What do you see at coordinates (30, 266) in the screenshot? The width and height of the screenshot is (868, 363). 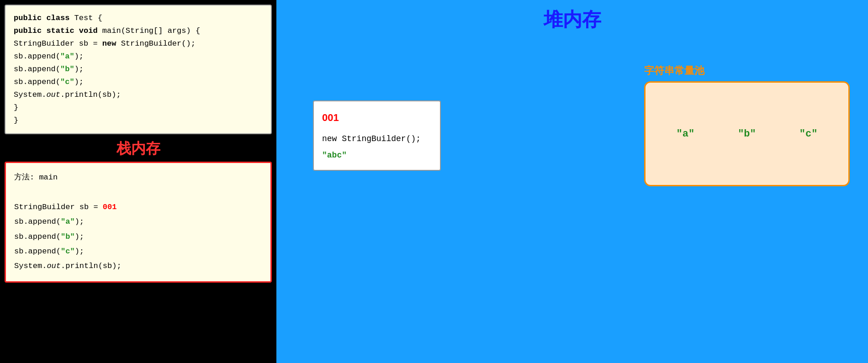 I see `stack-system-text: System.` at bounding box center [30, 266].